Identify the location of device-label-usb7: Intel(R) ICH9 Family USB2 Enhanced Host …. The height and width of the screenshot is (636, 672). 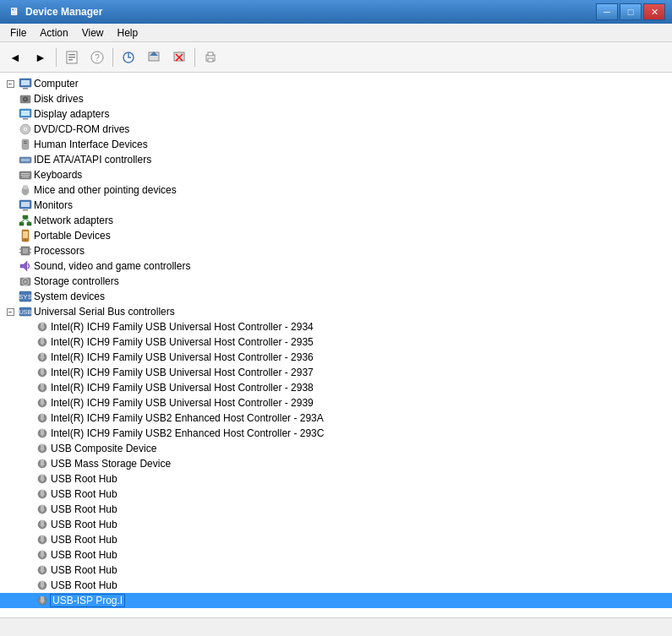
(188, 418).